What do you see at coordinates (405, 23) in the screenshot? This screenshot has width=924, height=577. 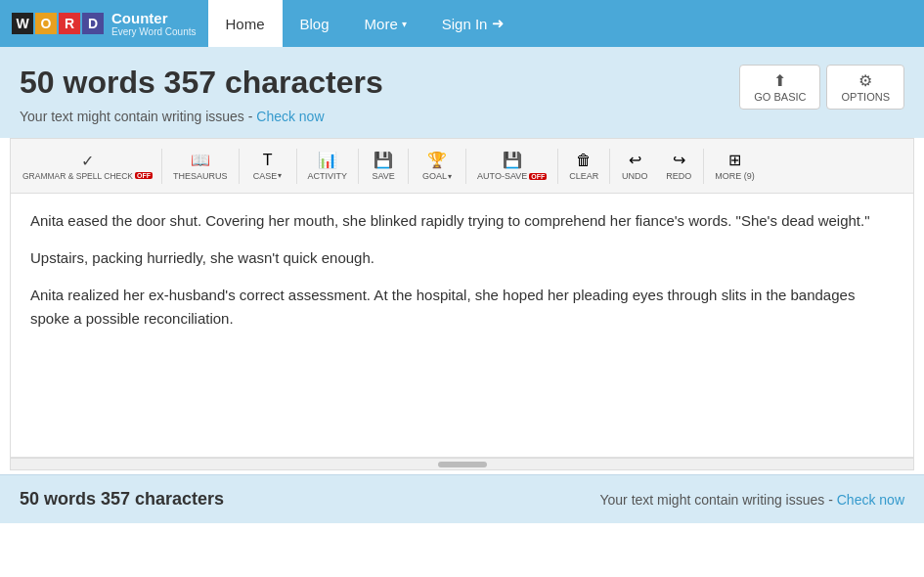 I see `more-caret-icon: ▾` at bounding box center [405, 23].